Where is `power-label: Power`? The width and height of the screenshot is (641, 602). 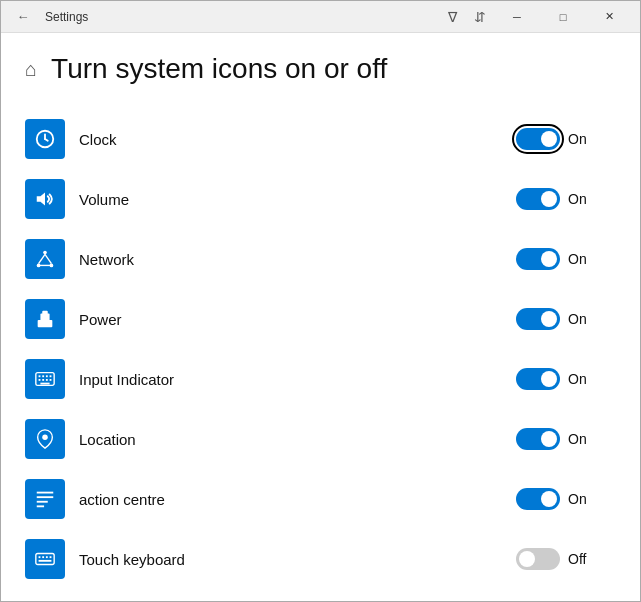
power-label: Power is located at coordinates (298, 320).